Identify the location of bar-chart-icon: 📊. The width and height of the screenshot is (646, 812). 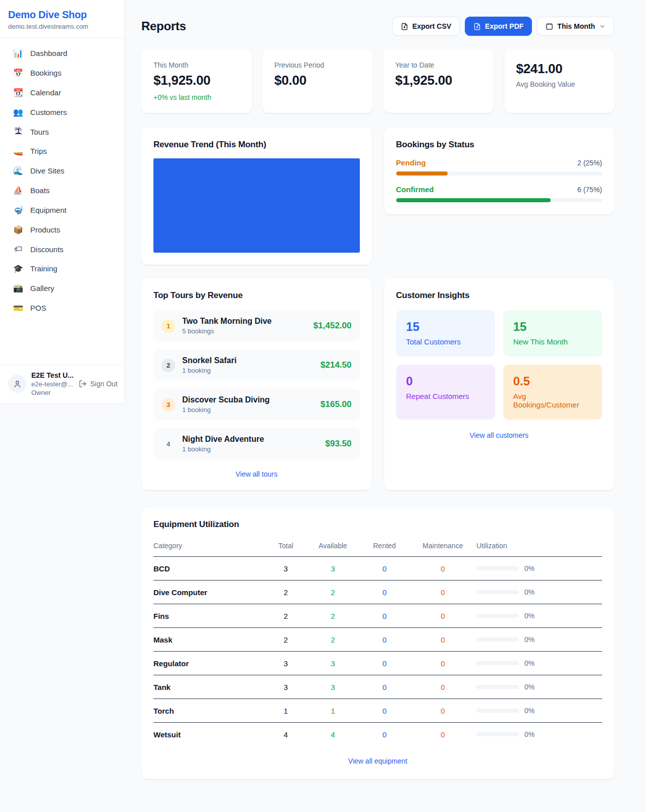
(18, 53).